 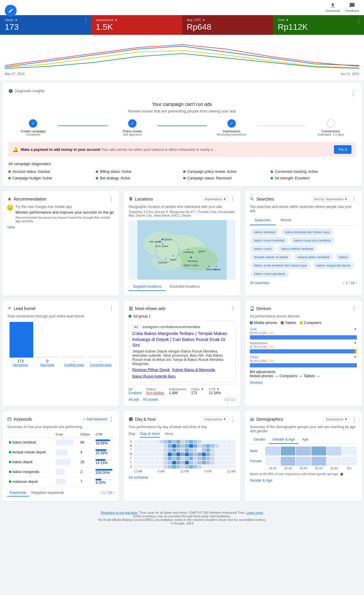 I want to click on kw-pagination: ‹ 1 / 10 ›, so click(x=107, y=493).